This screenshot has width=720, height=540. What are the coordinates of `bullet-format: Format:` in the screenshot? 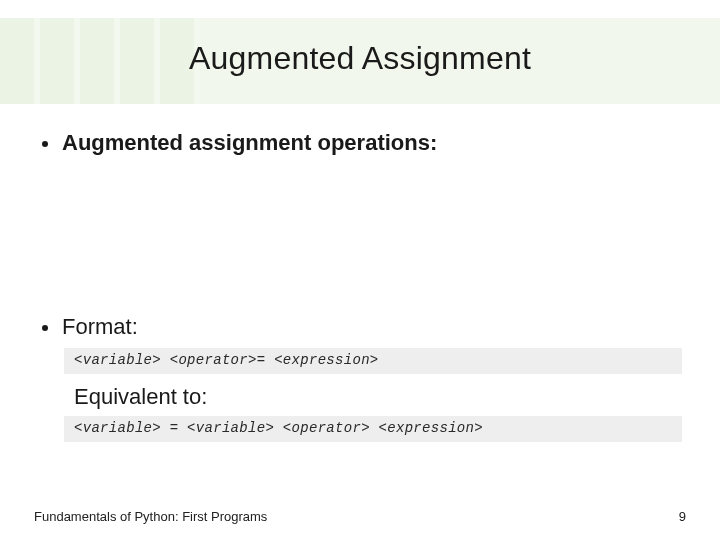 It's located at (360, 327).